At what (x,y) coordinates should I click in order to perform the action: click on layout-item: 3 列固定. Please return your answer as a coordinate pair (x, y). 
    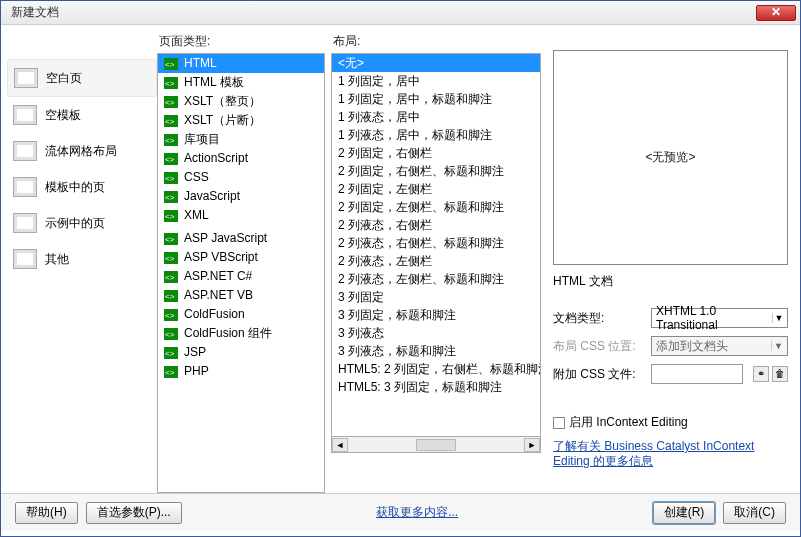
    Looking at the image, I should click on (436, 297).